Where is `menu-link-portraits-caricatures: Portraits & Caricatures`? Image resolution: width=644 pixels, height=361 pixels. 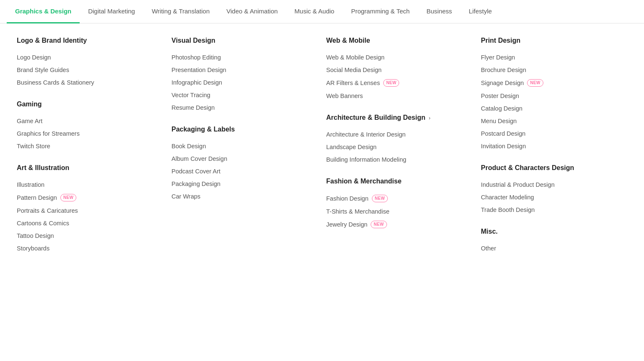
menu-link-portraits-caricatures: Portraits & Caricatures is located at coordinates (90, 211).